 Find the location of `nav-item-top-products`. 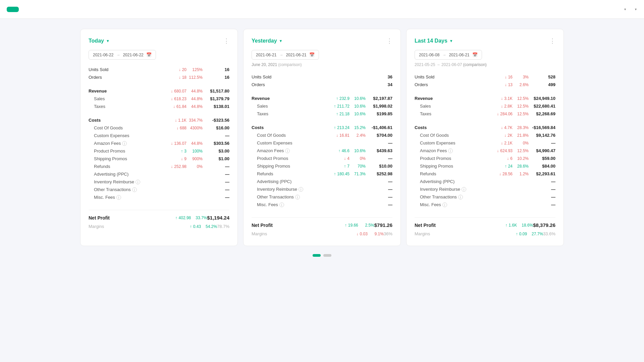

nav-item-top-products is located at coordinates (31, 9).